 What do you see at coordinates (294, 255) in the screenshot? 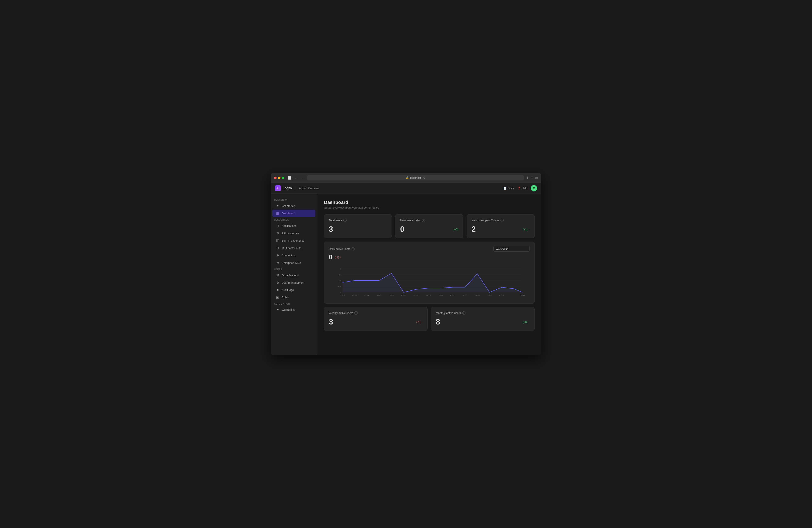
I see `sidebar-item-connectors: ⊕ Connectors` at bounding box center [294, 255].